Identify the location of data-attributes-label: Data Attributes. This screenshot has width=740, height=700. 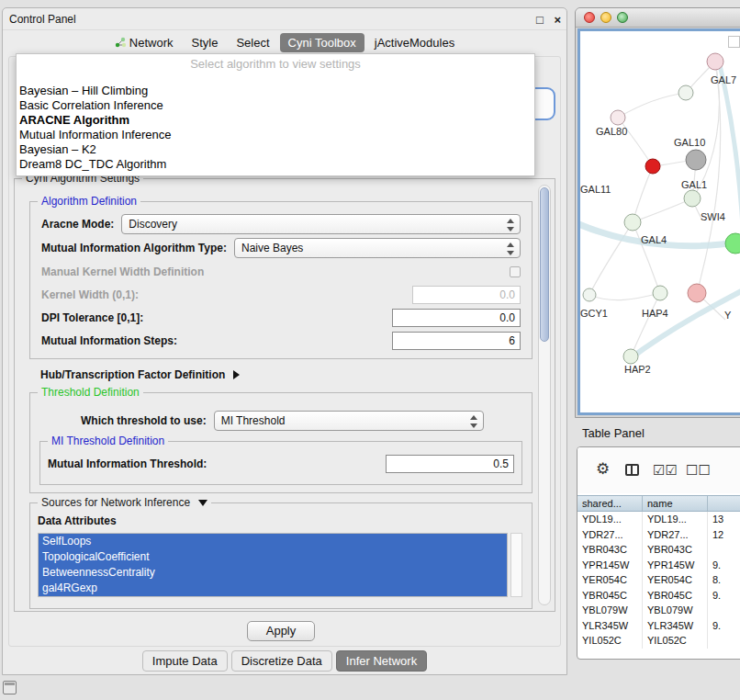
(77, 521).